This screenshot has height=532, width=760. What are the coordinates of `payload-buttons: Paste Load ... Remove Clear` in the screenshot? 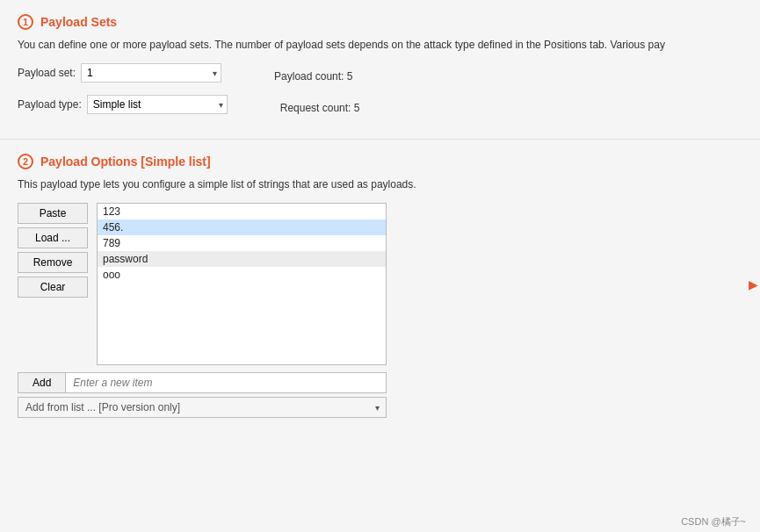 It's located at (53, 250).